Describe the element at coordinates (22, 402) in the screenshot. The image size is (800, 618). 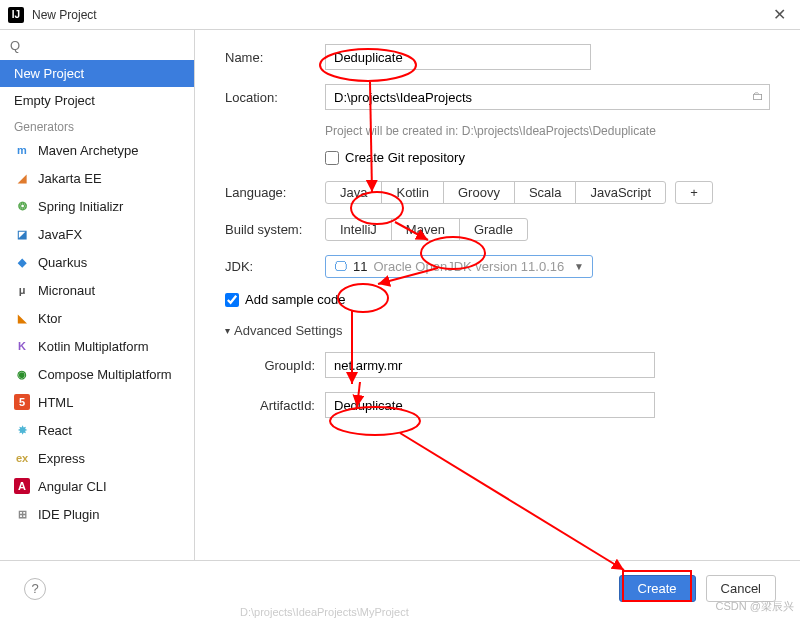
I see `generator-icon: 5` at that location.